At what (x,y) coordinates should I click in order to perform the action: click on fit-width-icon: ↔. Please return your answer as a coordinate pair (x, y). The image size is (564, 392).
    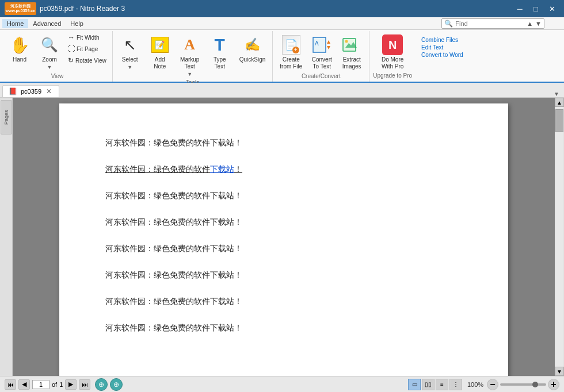
    Looking at the image, I should click on (71, 37).